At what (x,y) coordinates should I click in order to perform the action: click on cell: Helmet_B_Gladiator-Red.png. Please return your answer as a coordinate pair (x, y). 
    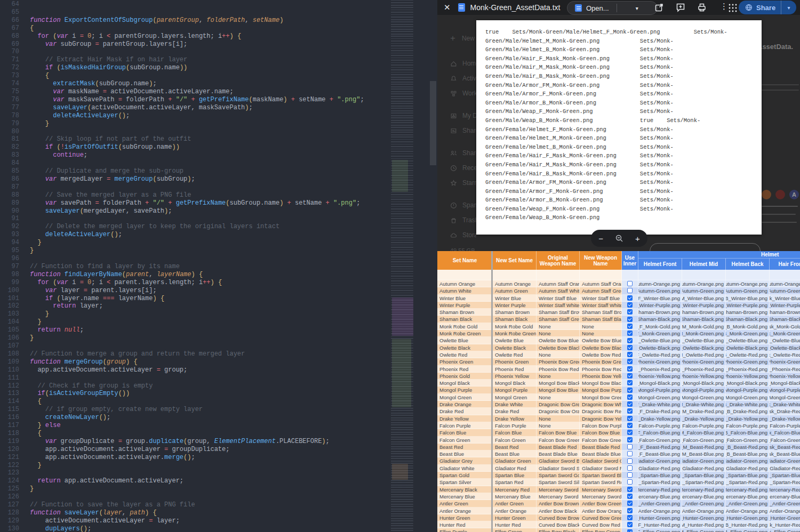
    Looking at the image, I should click on (748, 468).